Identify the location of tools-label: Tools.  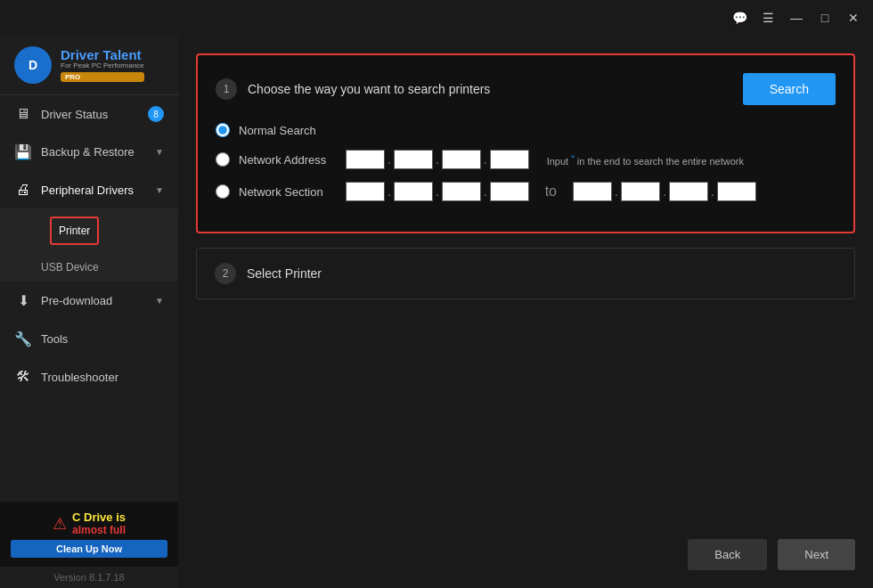
(54, 339).